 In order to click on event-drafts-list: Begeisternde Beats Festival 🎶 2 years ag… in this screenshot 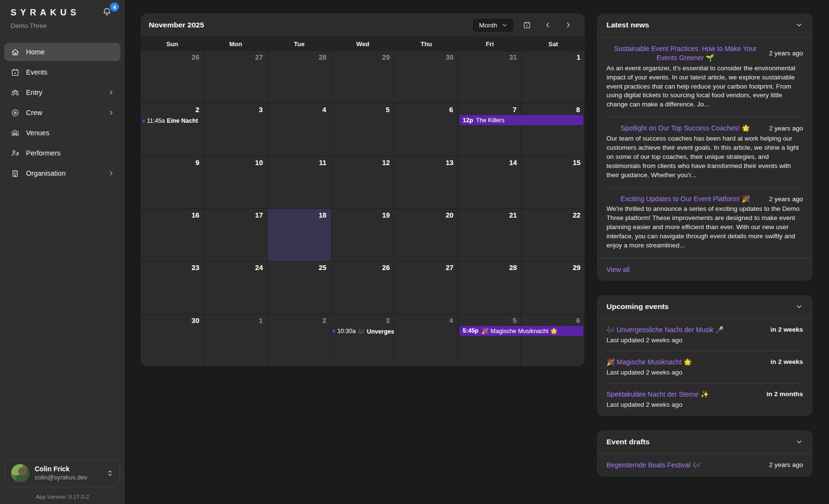, I will do `click(705, 465)`.